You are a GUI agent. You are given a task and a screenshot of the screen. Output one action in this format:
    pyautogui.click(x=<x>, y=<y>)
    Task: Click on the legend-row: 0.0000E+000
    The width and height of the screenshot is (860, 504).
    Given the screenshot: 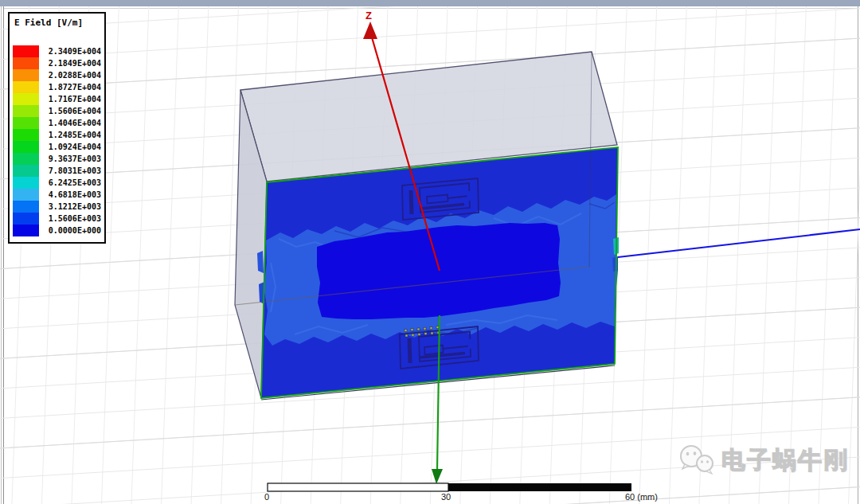 What is the action you would take?
    pyautogui.click(x=57, y=231)
    